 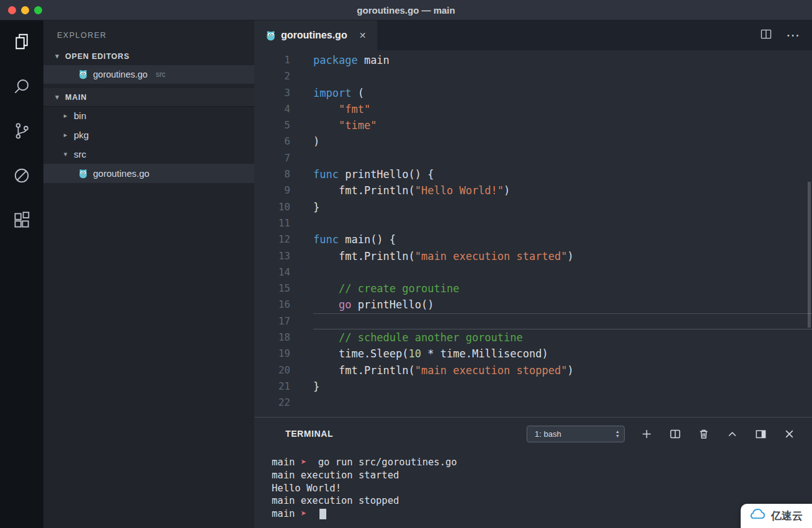 I want to click on more-actions-icon: ⋯, so click(x=793, y=35).